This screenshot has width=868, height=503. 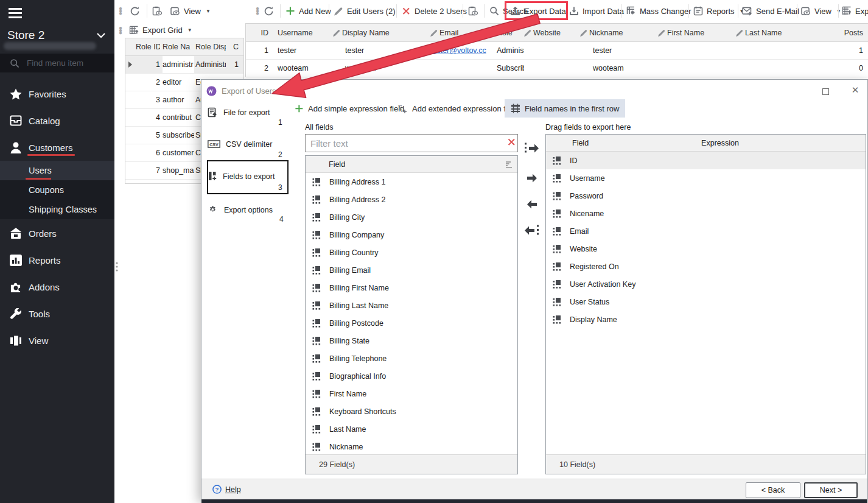 What do you see at coordinates (269, 11) in the screenshot?
I see `refresh-users-button` at bounding box center [269, 11].